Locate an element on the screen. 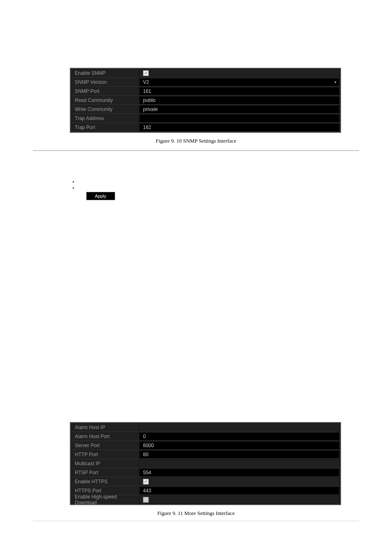 This screenshot has height=554, width=392. table-row: RTSP Port554 is located at coordinates (205, 473).